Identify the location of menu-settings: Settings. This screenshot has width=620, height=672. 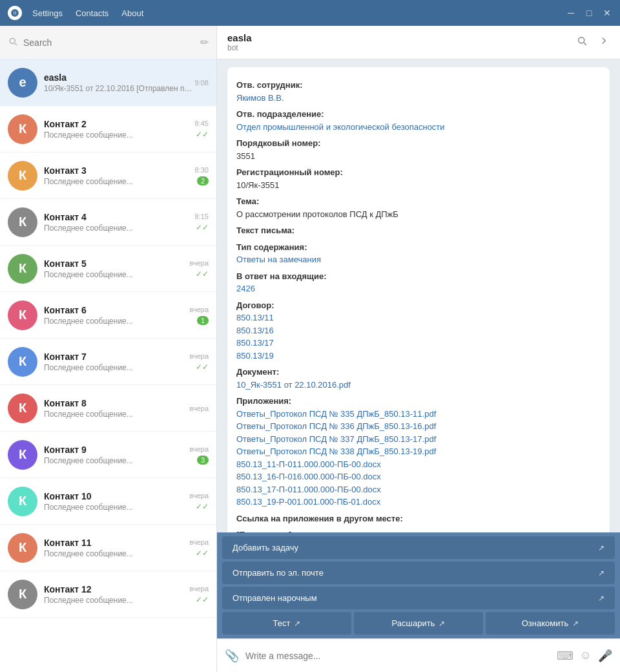
(48, 13).